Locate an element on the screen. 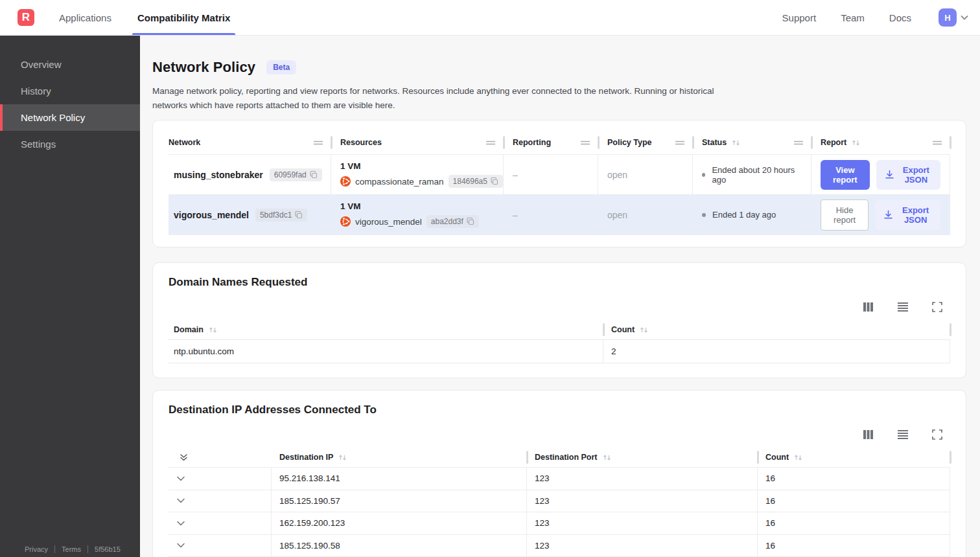 This screenshot has width=980, height=557. network-id-badge: 5bdf3dc1 is located at coordinates (281, 215).